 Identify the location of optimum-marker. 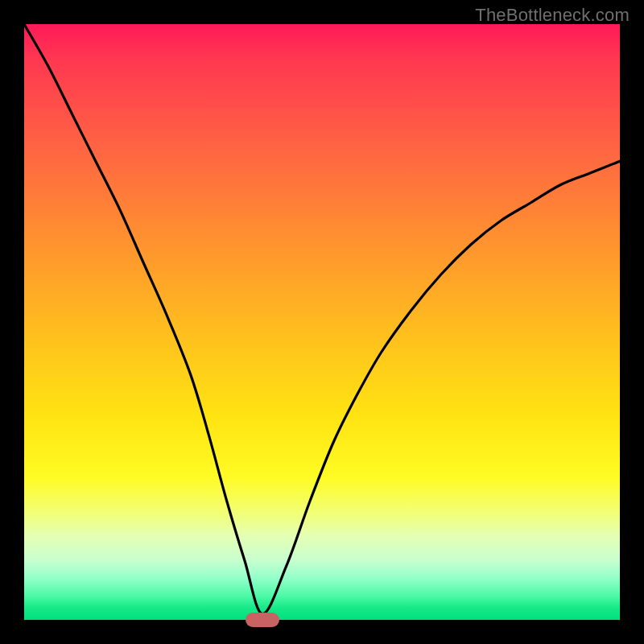
(262, 620).